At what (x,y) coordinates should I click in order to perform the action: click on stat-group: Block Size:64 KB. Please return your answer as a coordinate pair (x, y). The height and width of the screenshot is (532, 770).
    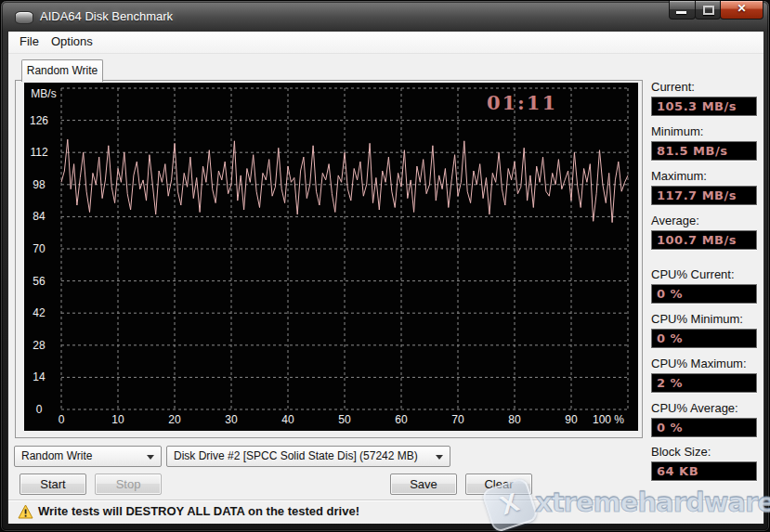
    Looking at the image, I should click on (708, 462).